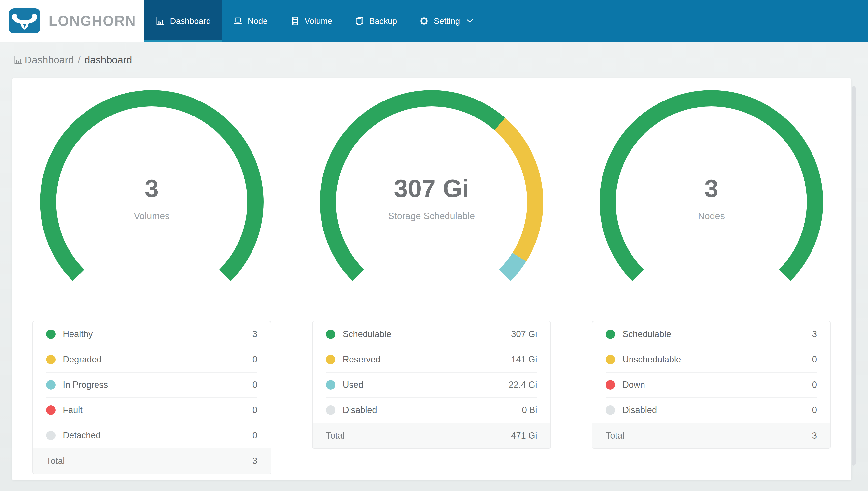 This screenshot has height=491, width=868. I want to click on tab-label: Setting, so click(447, 21).